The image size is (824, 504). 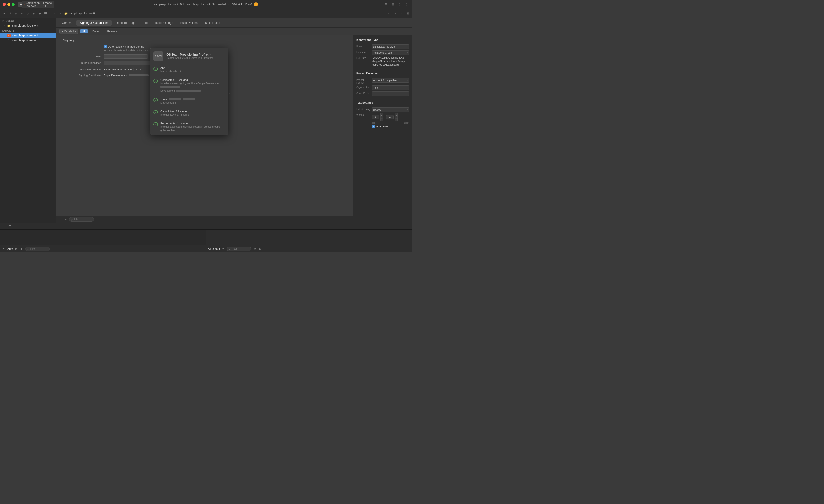 I want to click on scope-debug-button: Debug, so click(x=96, y=31).